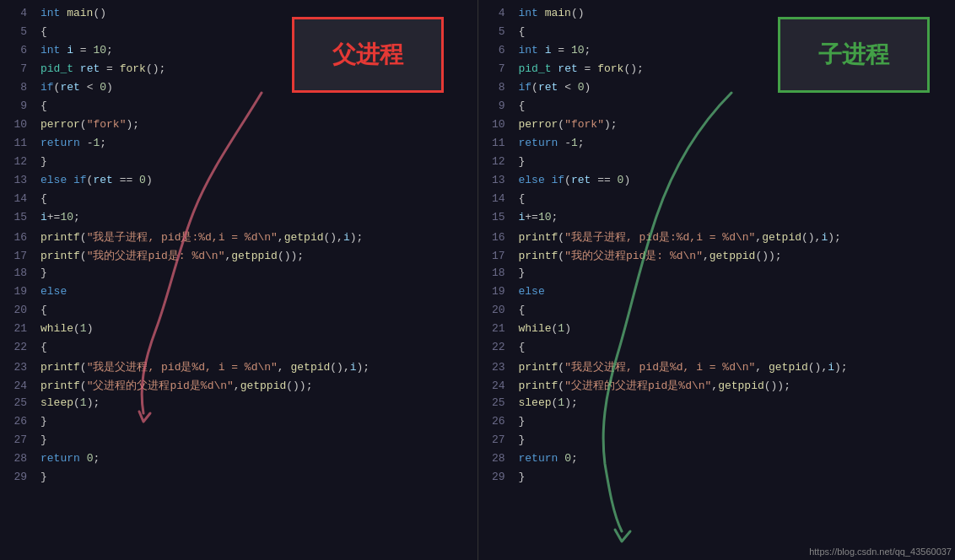 The image size is (955, 560). What do you see at coordinates (67, 329) in the screenshot?
I see `code-content: while(1)` at bounding box center [67, 329].